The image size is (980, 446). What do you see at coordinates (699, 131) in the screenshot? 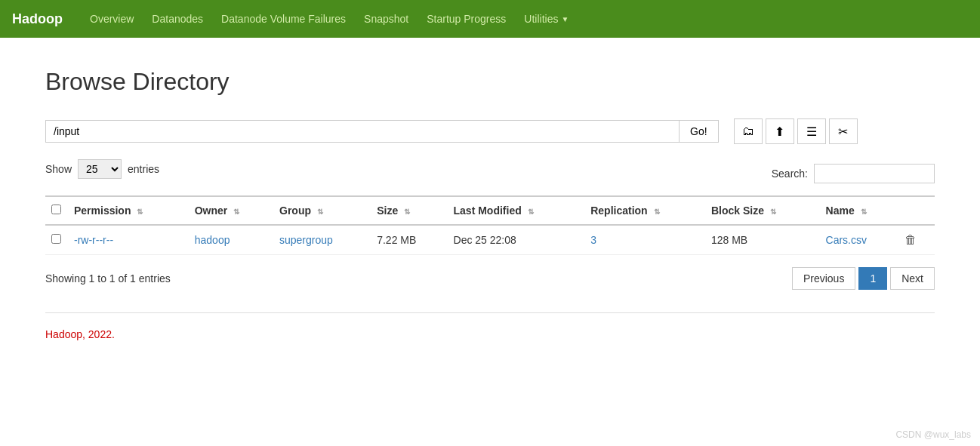
I see `go-button: Go!` at bounding box center [699, 131].